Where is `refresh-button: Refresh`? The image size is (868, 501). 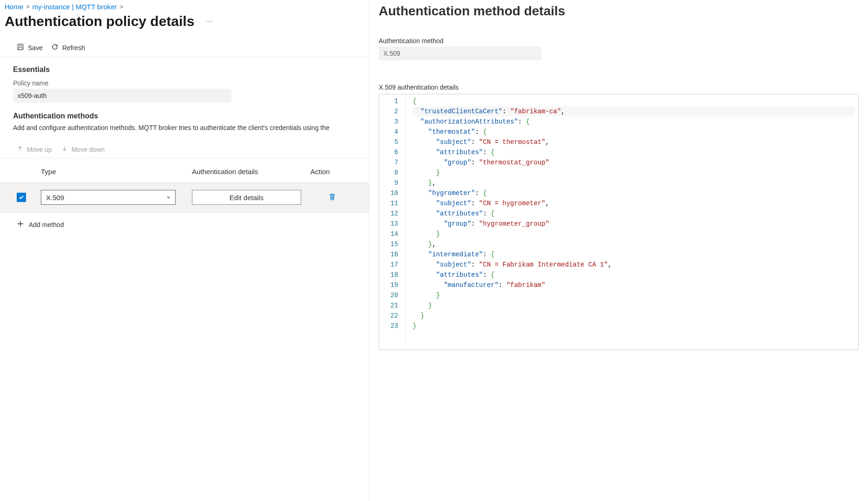
refresh-button: Refresh is located at coordinates (68, 47).